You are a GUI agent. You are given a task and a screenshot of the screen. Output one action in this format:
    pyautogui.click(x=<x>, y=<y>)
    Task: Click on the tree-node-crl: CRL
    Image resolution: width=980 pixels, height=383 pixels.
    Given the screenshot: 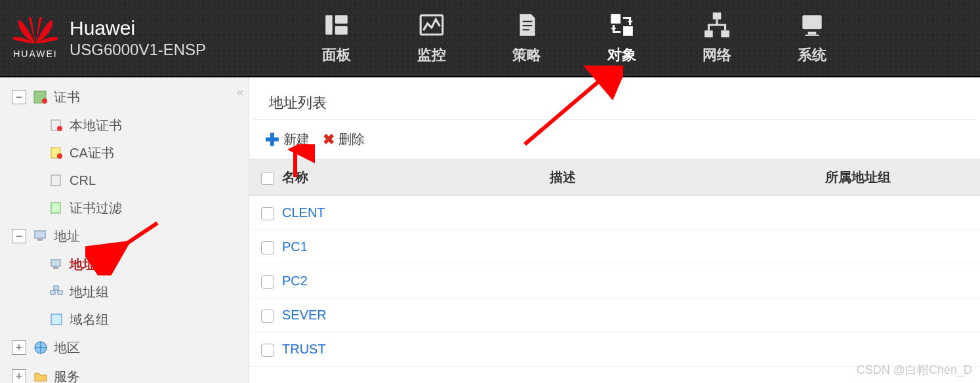 What is the action you would take?
    pyautogui.click(x=148, y=180)
    